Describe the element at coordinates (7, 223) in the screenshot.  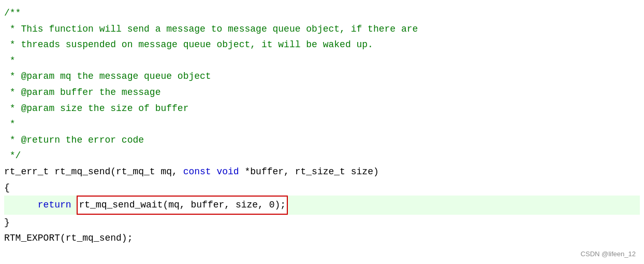
I see `code-text: }` at that location.